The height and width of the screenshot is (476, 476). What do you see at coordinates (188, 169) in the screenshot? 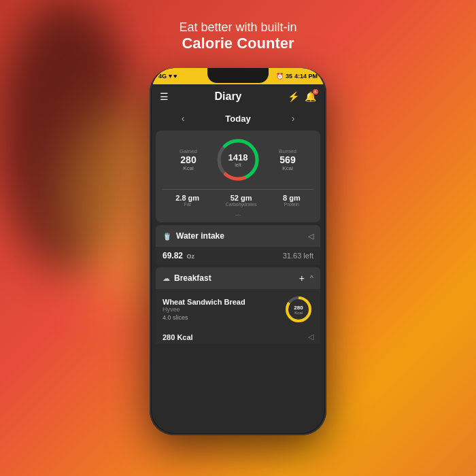
I see `gained-unit: Kcal` at bounding box center [188, 169].